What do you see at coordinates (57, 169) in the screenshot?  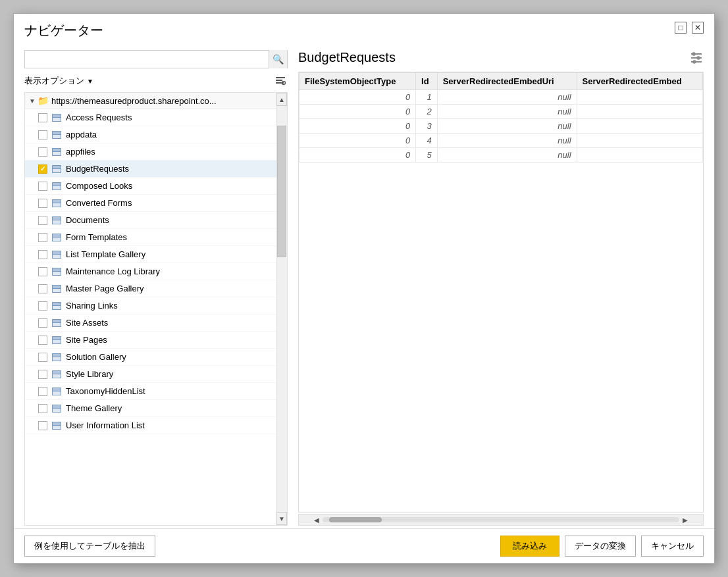 I see `table-icon-budget-requests` at bounding box center [57, 169].